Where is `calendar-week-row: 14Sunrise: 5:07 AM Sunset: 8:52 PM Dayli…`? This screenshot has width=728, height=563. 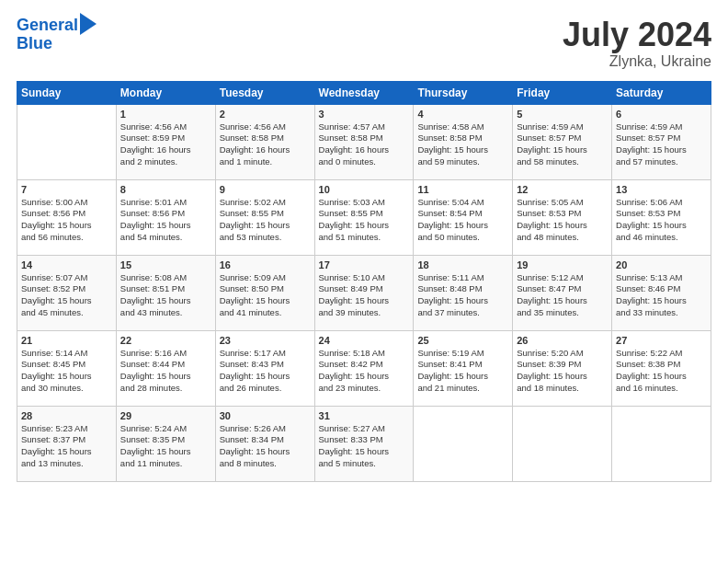 calendar-week-row: 14Sunrise: 5:07 AM Sunset: 8:52 PM Dayli… is located at coordinates (364, 293).